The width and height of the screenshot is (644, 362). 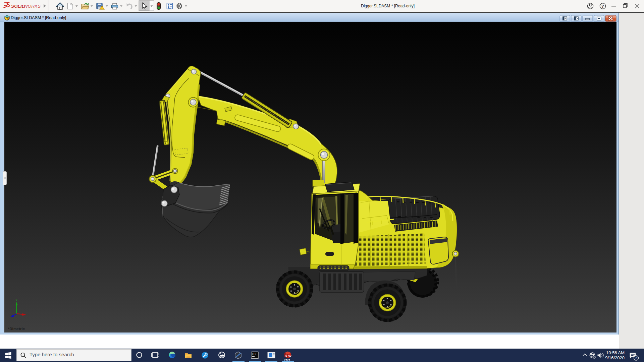 I want to click on svg-text: 2, so click(x=636, y=358).